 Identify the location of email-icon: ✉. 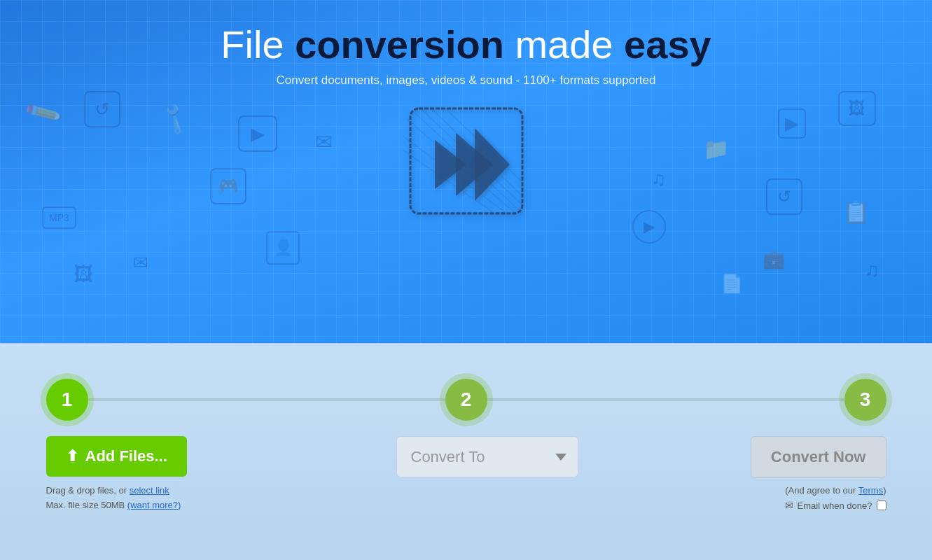
(789, 505).